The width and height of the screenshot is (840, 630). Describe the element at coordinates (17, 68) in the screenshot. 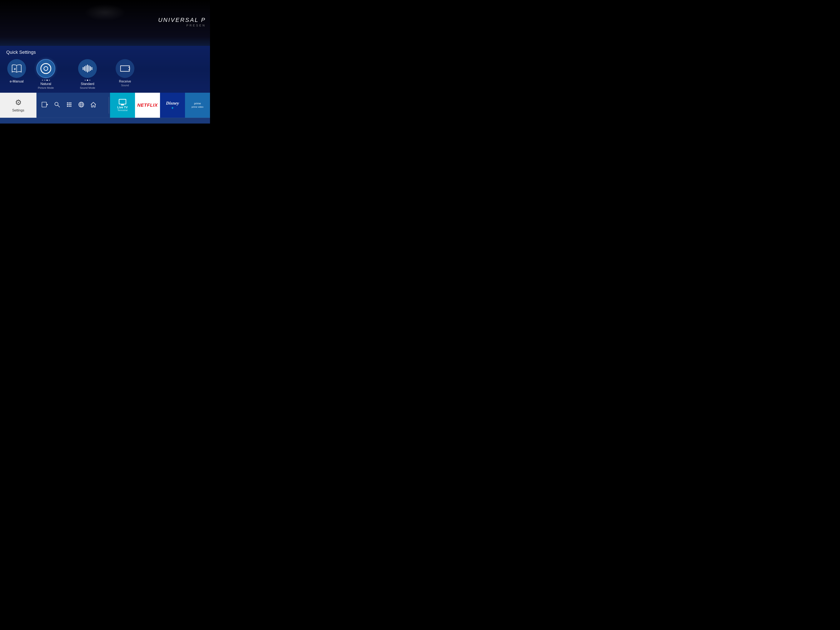

I see `emanual-svg-icon: e` at that location.